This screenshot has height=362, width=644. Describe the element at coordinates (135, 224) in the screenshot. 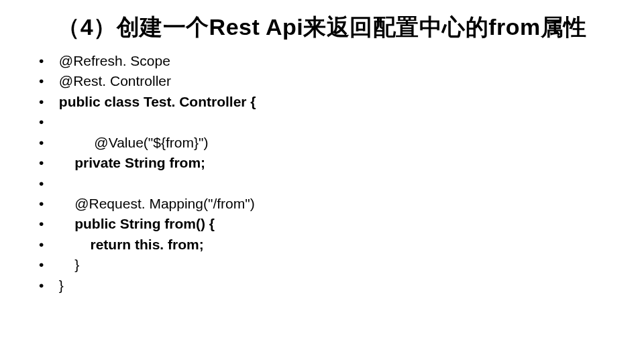

I see `list-item-text: public String from() {` at that location.